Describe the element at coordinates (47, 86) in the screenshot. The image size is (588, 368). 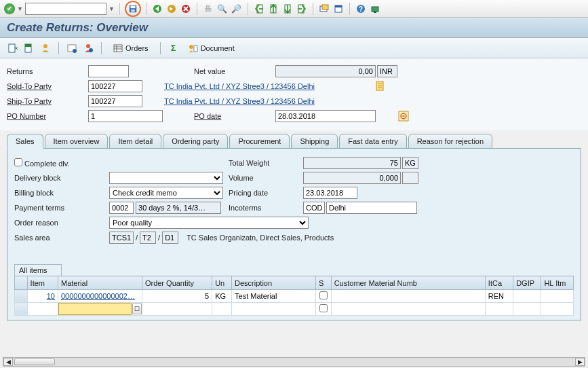
I see `soldto-label: Sold-To Party` at that location.